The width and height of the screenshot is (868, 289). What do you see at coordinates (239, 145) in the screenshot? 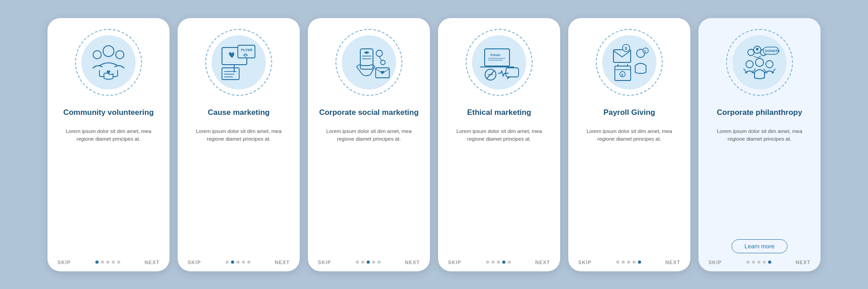
I see `card-cause-marketing: FLYER Cause marketing Lorem ipsum dolor …` at bounding box center [239, 145].